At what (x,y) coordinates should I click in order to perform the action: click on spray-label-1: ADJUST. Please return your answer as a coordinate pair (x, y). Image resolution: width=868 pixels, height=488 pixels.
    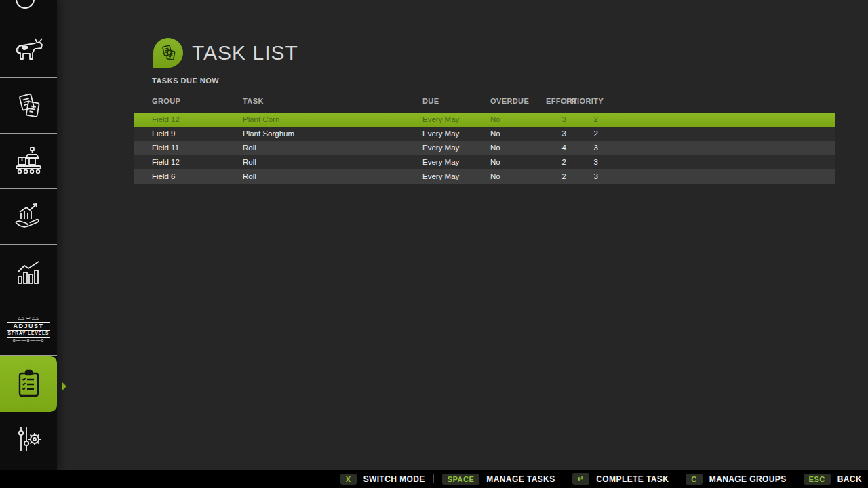
    Looking at the image, I should click on (28, 327).